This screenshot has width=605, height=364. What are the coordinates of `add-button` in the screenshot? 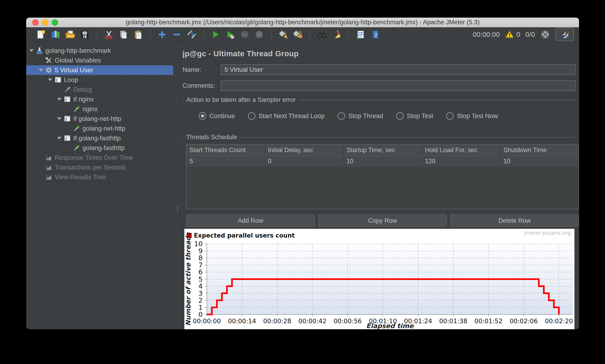 It's located at (162, 34).